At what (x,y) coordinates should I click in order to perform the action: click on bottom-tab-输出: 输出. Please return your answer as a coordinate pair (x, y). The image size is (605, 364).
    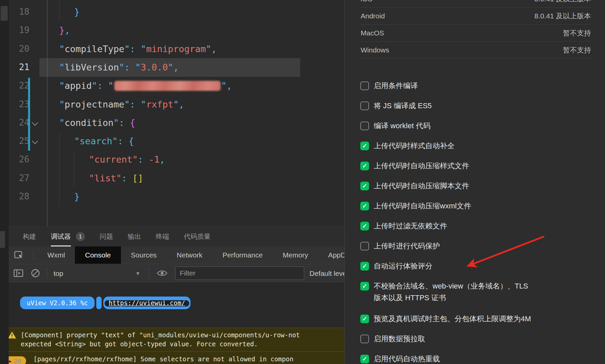
    Looking at the image, I should click on (134, 236).